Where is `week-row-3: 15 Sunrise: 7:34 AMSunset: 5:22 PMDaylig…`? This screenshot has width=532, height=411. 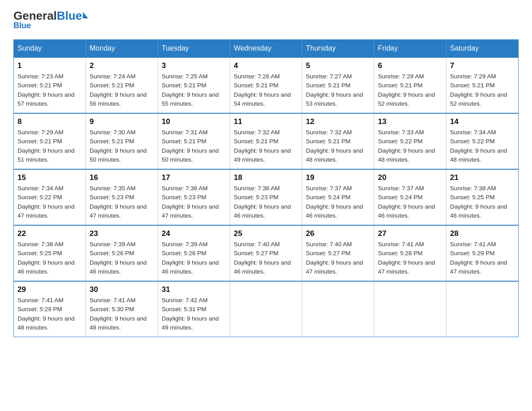 week-row-3: 15 Sunrise: 7:34 AMSunset: 5:22 PMDaylig… is located at coordinates (266, 197).